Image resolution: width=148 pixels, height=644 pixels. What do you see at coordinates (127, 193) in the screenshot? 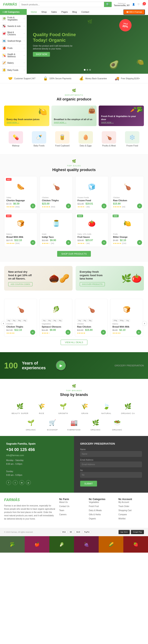
I see `product-card-4: 🍗 Chicken Raw Chicken $15.90 ★★★★★ (44) …` at bounding box center [127, 193].